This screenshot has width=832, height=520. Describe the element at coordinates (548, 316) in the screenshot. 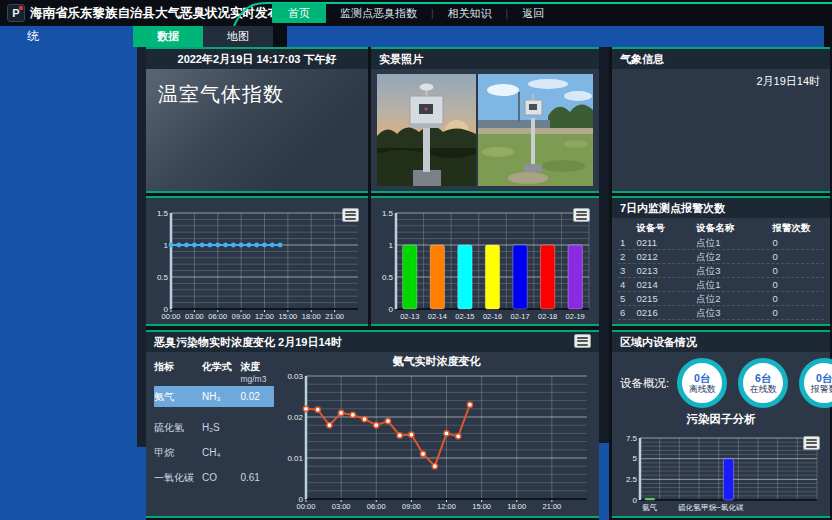

I see `svg-text: 02-18` at that location.